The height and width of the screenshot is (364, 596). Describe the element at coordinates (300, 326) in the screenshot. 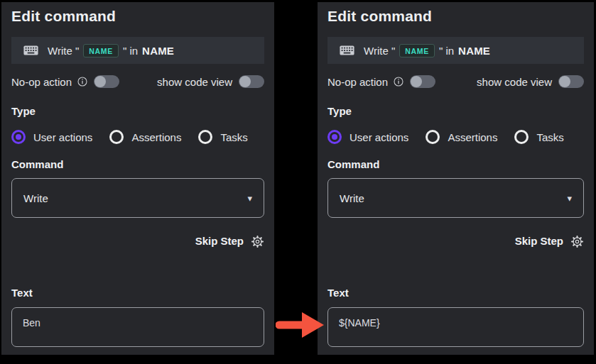

I see `arrow-right-icon` at that location.